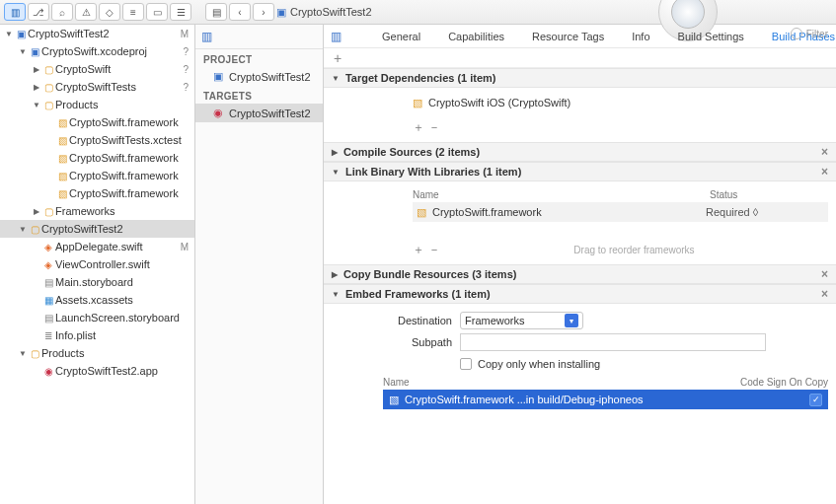  Describe the element at coordinates (769, 195) in the screenshot. I see `col-status: Status` at that location.